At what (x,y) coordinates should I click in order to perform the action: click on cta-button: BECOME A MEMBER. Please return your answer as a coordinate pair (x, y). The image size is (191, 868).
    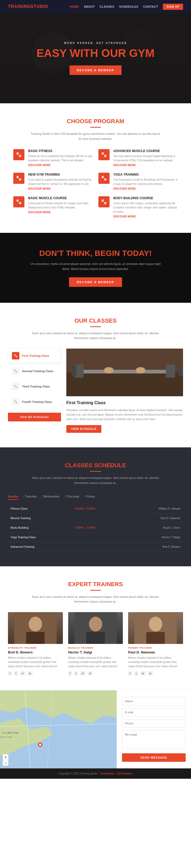
    Looking at the image, I should click on (96, 282).